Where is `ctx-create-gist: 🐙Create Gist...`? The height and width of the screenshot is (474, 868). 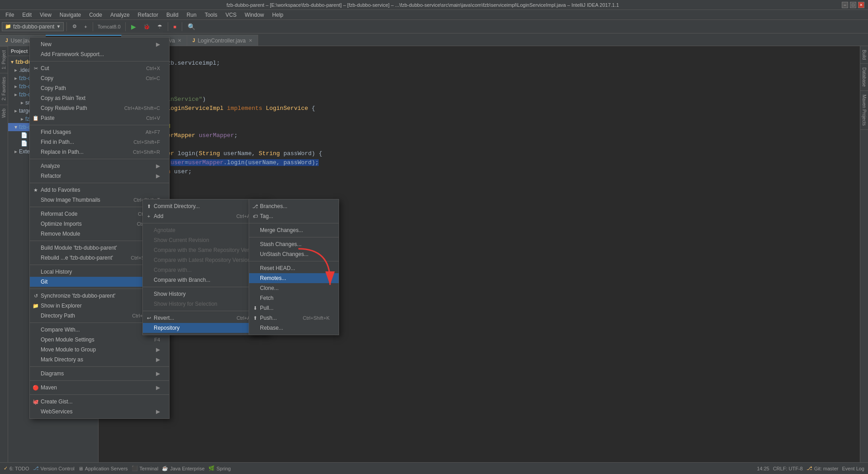
ctx-create-gist: 🐙Create Gist... is located at coordinates (99, 402).